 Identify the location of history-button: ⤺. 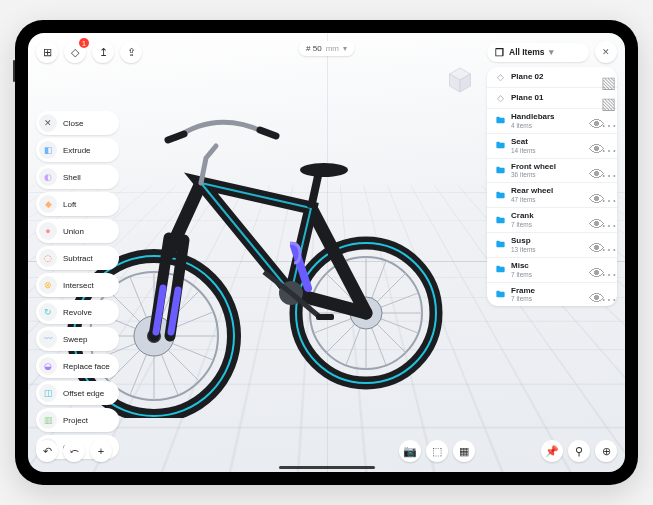
(74, 451).